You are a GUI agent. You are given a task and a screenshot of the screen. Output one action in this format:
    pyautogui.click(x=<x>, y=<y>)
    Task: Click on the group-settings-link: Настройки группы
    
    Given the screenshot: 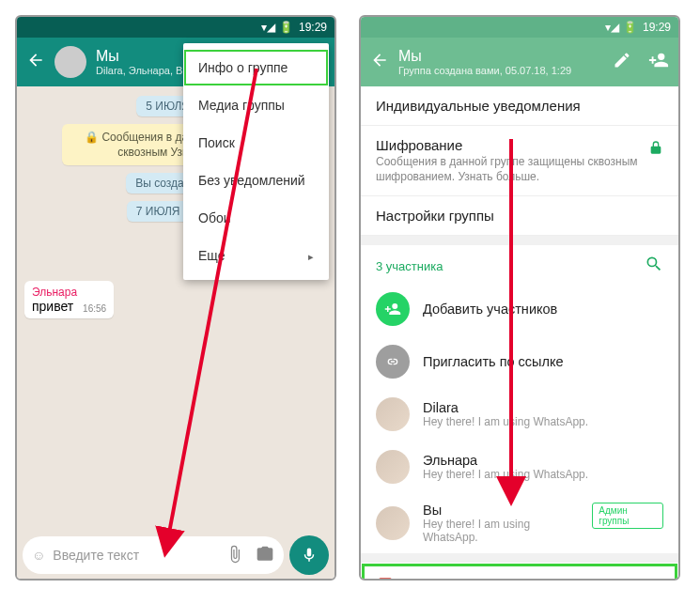 What is the action you would take?
    pyautogui.click(x=520, y=216)
    